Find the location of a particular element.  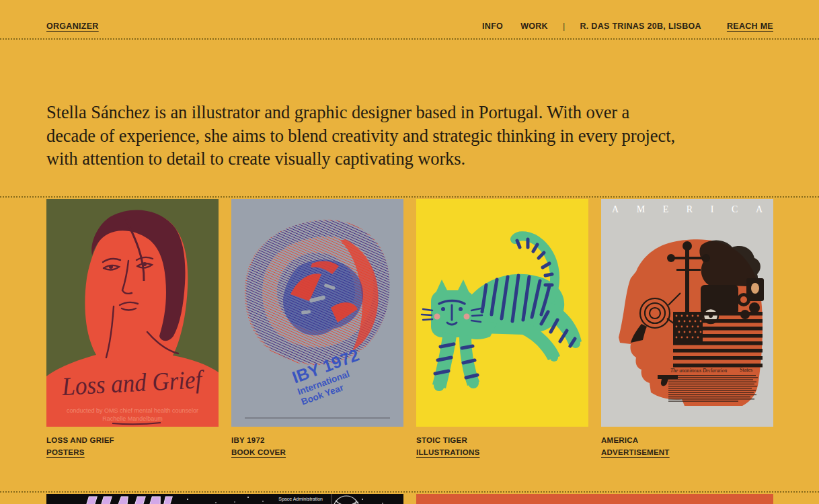

project-category-link: ILLUSTRATIONS is located at coordinates (448, 453).